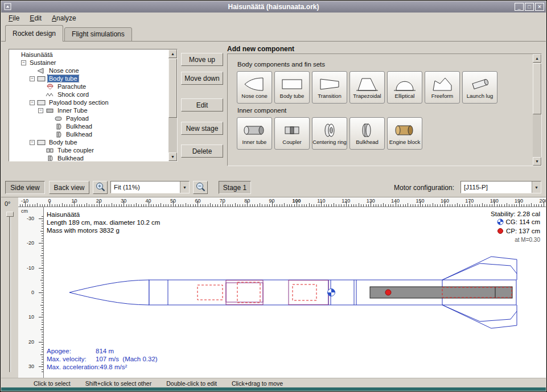 Image resolution: width=547 pixels, height=392 pixels. I want to click on add-coupler-button: Coupler, so click(292, 133).